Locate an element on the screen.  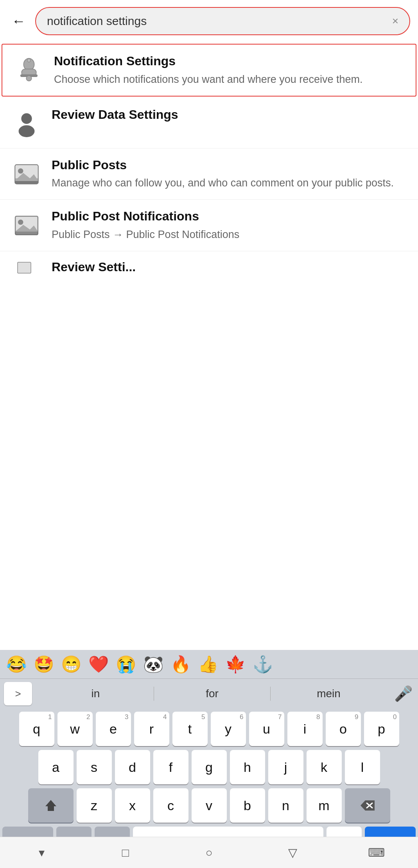
emoji-kissing-heart: 🤩 is located at coordinates (44, 664).